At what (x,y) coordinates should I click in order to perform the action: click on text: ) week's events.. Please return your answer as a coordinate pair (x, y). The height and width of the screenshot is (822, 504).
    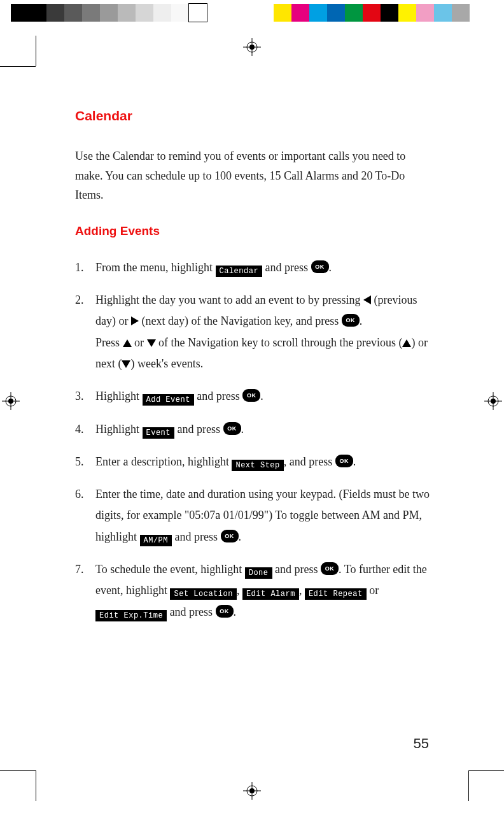
    Looking at the image, I should click on (167, 364).